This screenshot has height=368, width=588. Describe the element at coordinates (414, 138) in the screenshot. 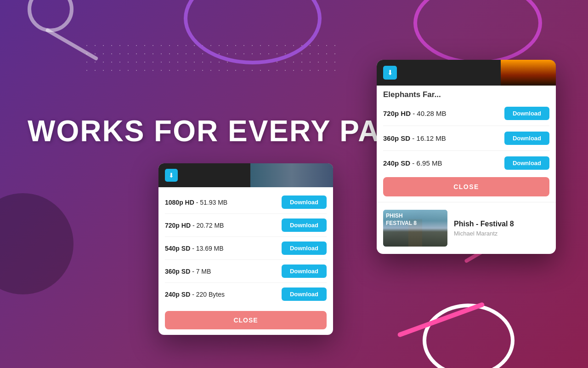

I see `right-quality-label-360p: 360p SD - 16.12 MB` at that location.